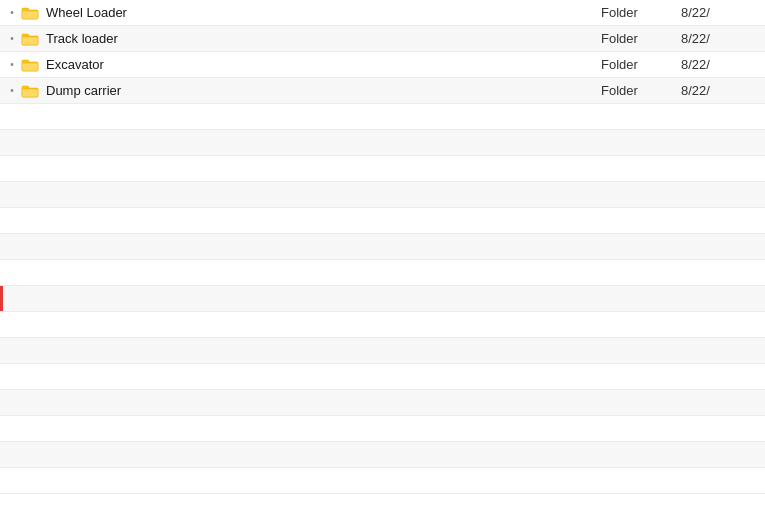  I want to click on red-marker, so click(2, 298).